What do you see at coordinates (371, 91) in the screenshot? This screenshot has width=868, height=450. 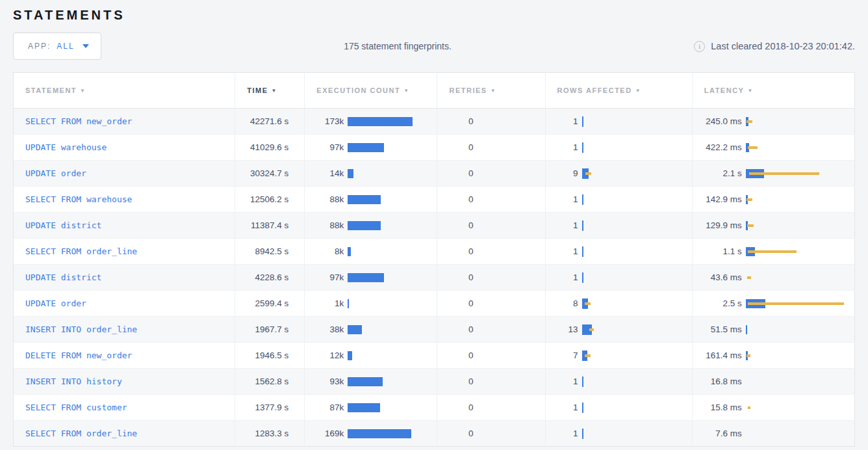 I see `column-header-execution-count: EXECUTION COUNT▼` at bounding box center [371, 91].